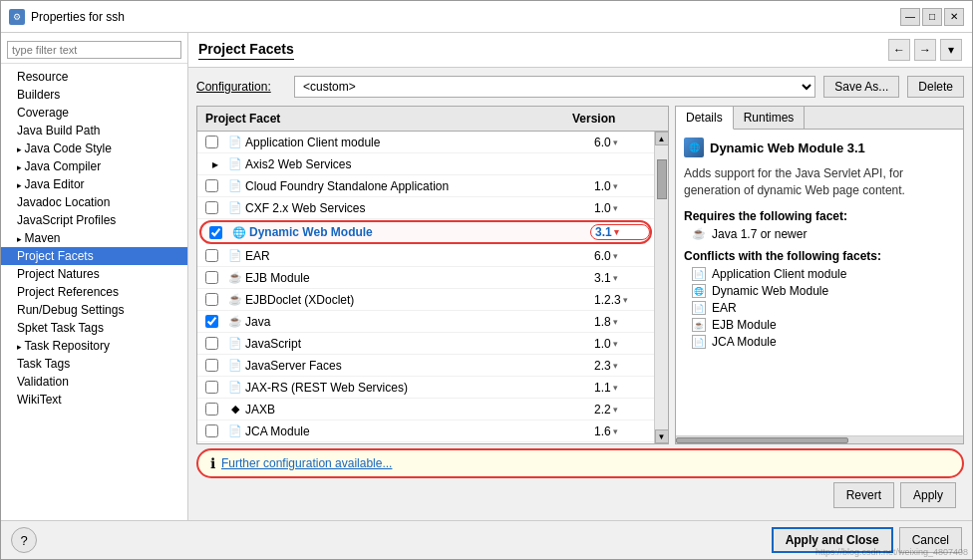 This screenshot has width=973, height=560. What do you see at coordinates (94, 202) in the screenshot?
I see `sidebar-item-javadoc-location: Javadoc Location` at bounding box center [94, 202].